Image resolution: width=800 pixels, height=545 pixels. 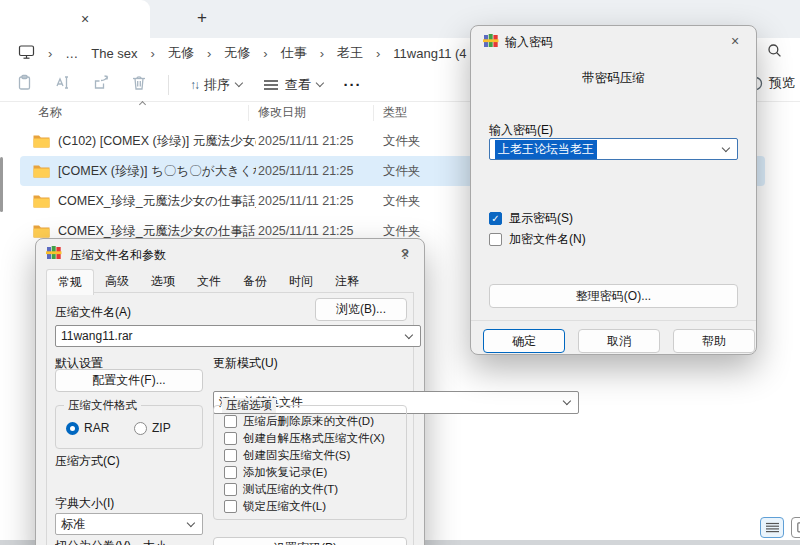 What do you see at coordinates (88, 428) in the screenshot?
I see `radio-rar: RAR` at bounding box center [88, 428].